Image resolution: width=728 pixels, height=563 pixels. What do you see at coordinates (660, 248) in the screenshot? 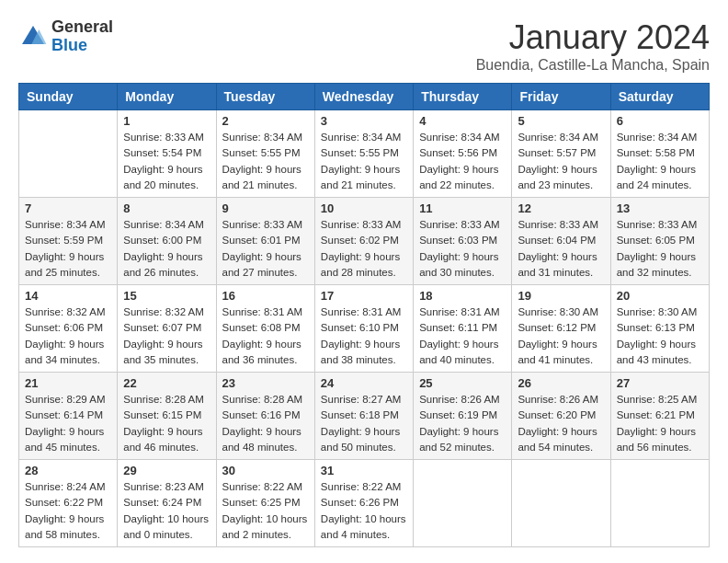
I see `day-info: Sunrise: 8:33 AMSunset: 6:05 PMDaylight:…` at bounding box center [660, 248].